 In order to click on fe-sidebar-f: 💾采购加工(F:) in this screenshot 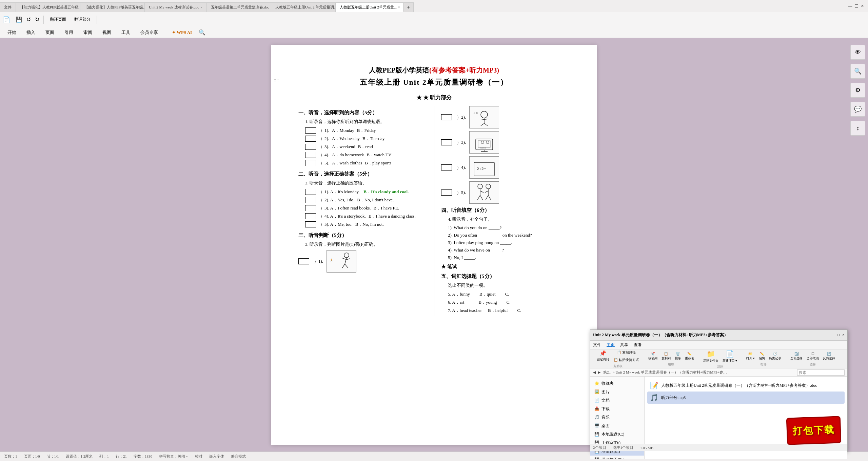, I will do `click(617, 458)`.